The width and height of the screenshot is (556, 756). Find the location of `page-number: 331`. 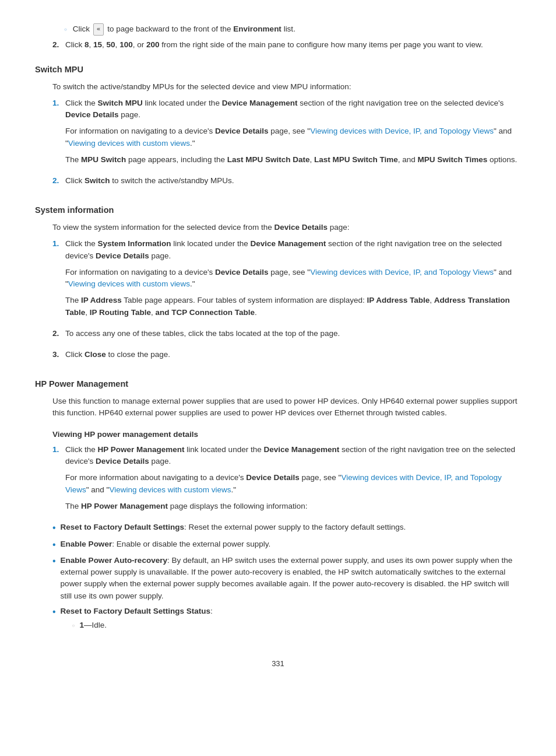

page-number: 331 is located at coordinates (278, 664).